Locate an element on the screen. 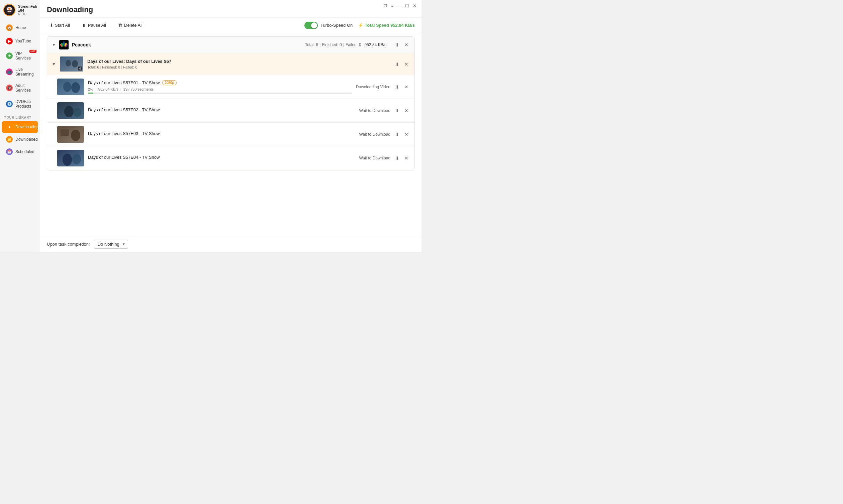 This screenshot has width=843, height=504. provider-stats: Total: 6 | Finished: 0 | Failed: 0 is located at coordinates (333, 45).